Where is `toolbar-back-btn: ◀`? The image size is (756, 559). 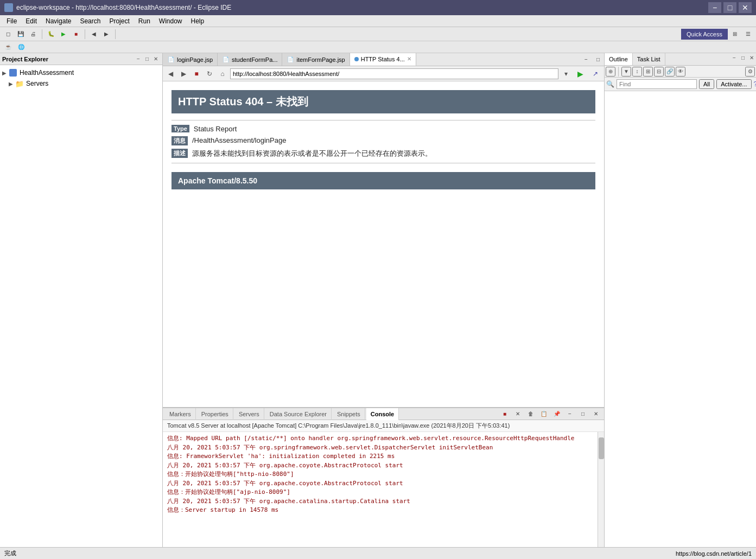 toolbar-back-btn: ◀ is located at coordinates (94, 34).